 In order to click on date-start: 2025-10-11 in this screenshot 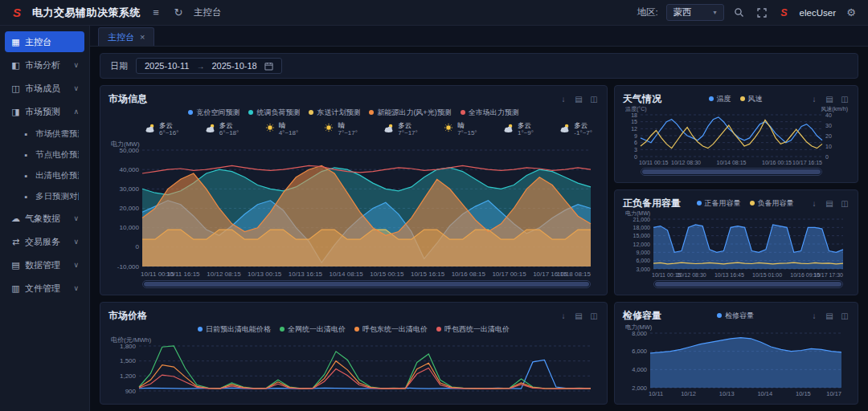, I will do `click(167, 66)`.